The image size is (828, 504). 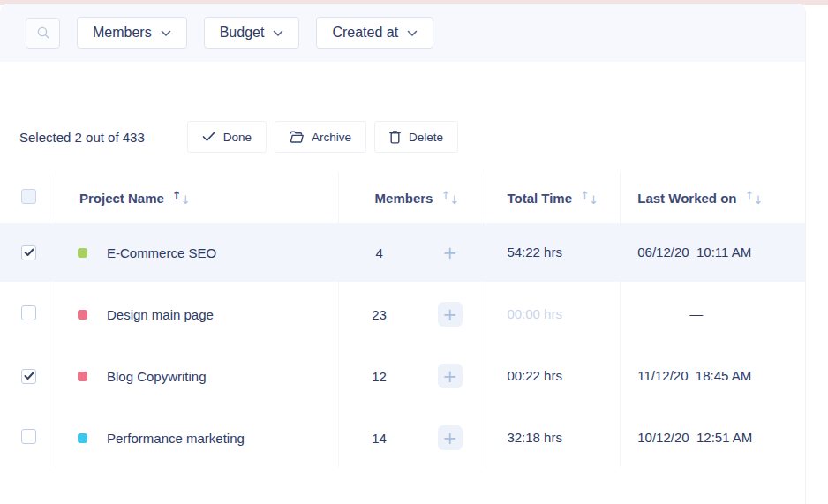 I want to click on table-row: Design main page 23 + 00:00 hrs —, so click(x=403, y=314).